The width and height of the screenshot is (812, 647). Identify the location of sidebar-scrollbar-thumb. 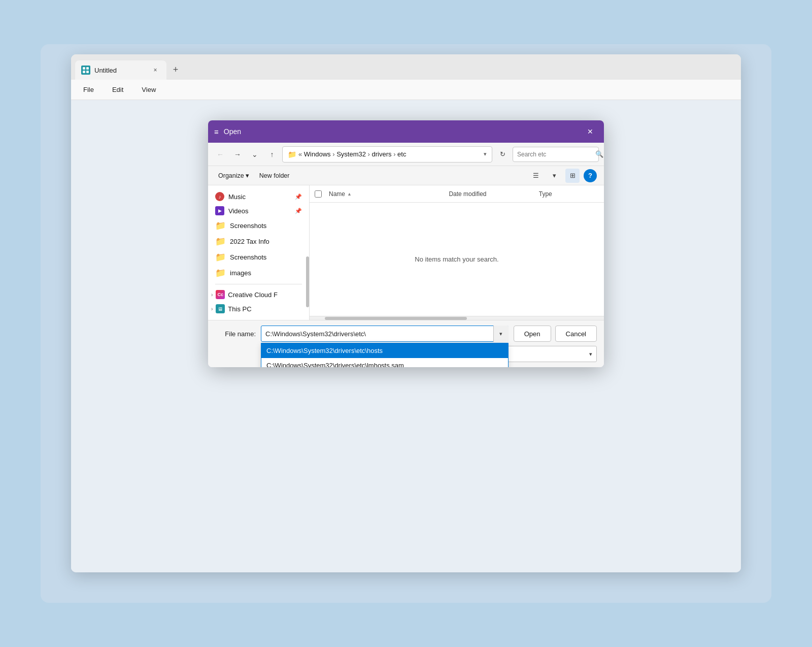
(308, 282).